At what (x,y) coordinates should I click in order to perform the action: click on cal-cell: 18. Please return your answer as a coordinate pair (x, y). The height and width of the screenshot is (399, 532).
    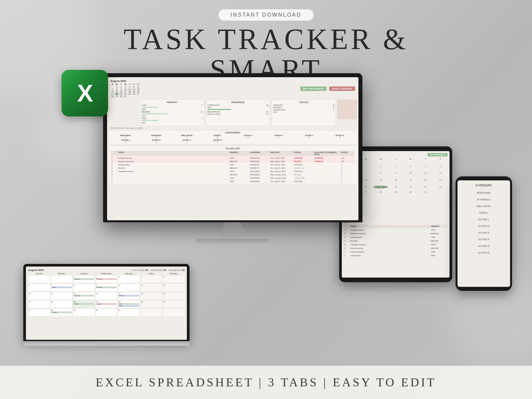
    Looking at the image, I should click on (152, 296).